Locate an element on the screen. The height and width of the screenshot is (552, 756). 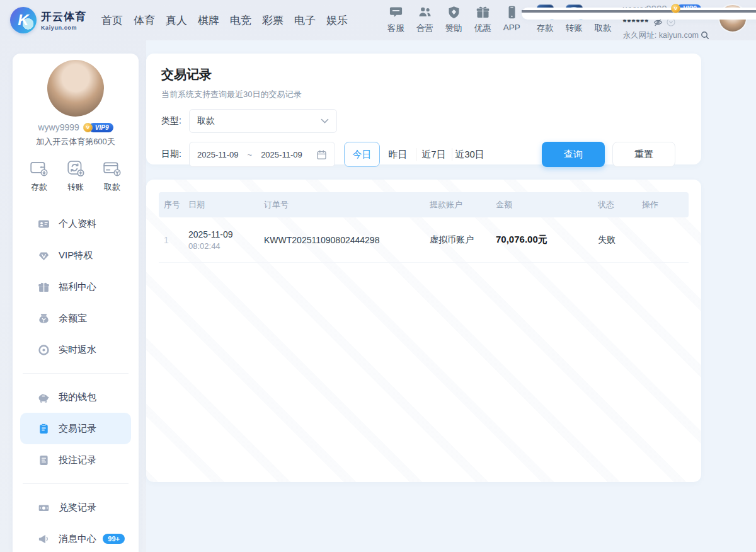
date-filter-row: 日期: 2025-11-09 ~ 2025-11-09 今日 昨日 近7日 近3… is located at coordinates (425, 154).